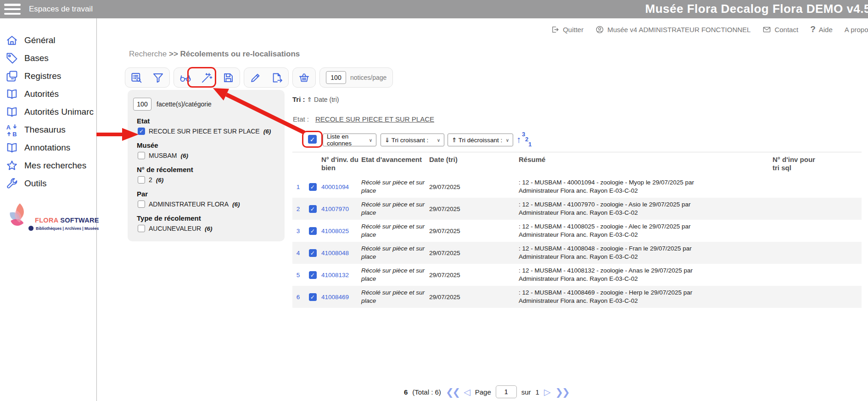 The height and width of the screenshot is (401, 868). I want to click on export-button, so click(277, 78).